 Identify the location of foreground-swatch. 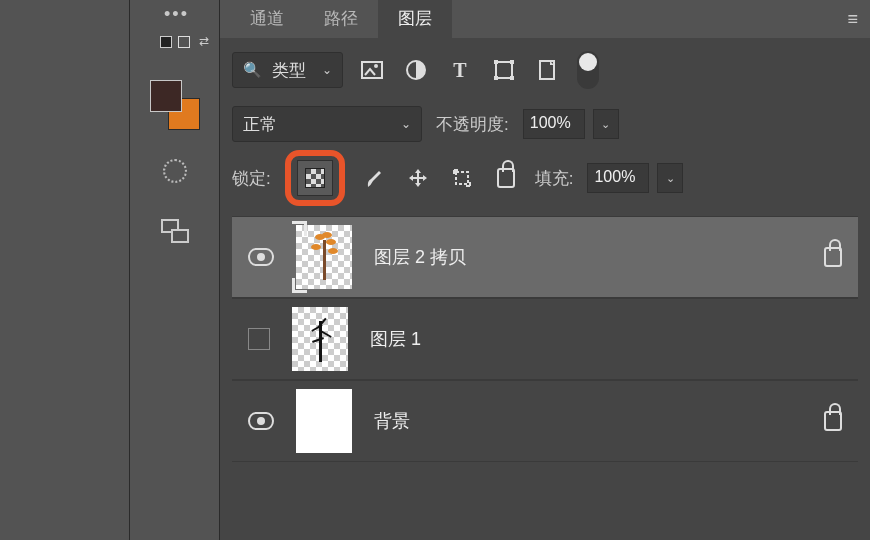
(166, 96).